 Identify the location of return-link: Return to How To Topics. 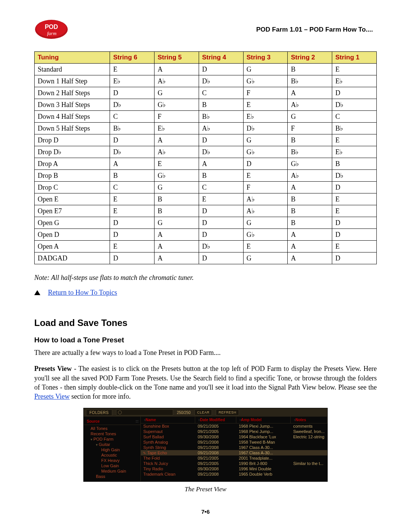
(83, 292).